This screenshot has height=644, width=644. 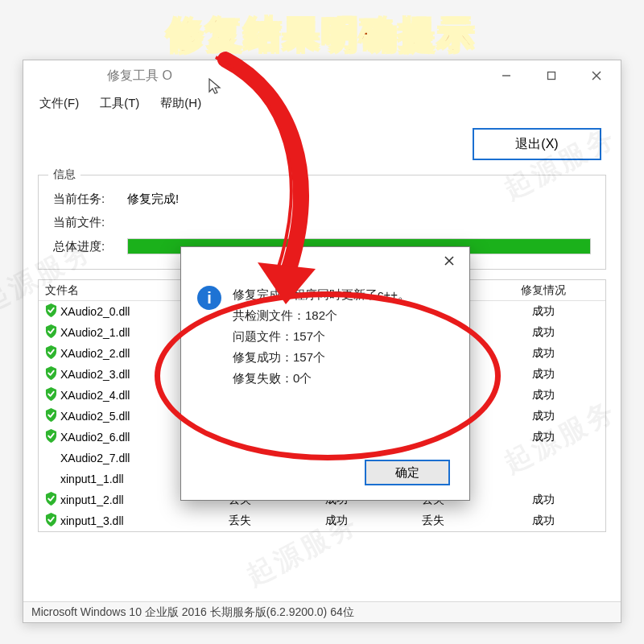 What do you see at coordinates (321, 316) in the screenshot?
I see `msg-line-2: 共检测文件：182个` at bounding box center [321, 316].